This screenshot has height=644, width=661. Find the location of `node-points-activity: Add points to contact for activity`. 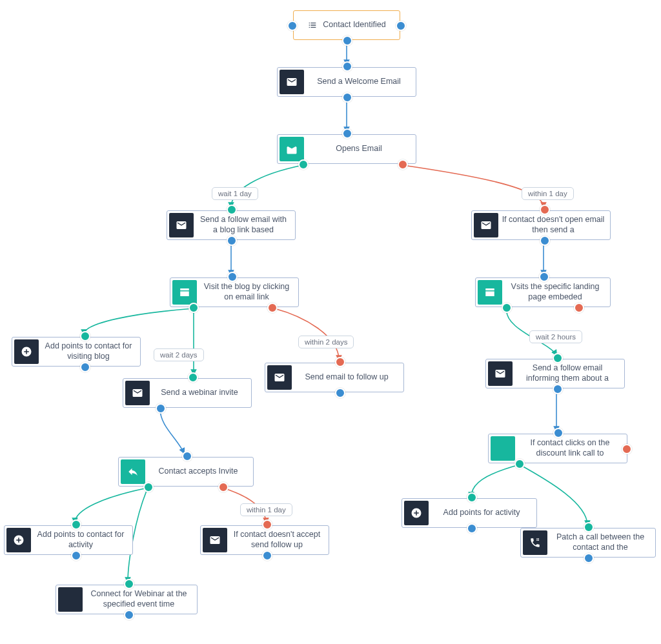

node-points-activity: Add points to contact for activity is located at coordinates (68, 540).